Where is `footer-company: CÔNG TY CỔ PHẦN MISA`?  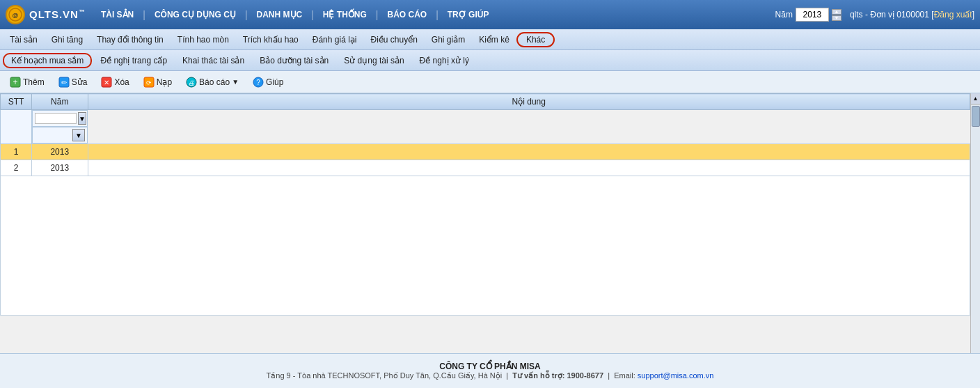
footer-company: CÔNG TY CỔ PHẦN MISA is located at coordinates (490, 366).